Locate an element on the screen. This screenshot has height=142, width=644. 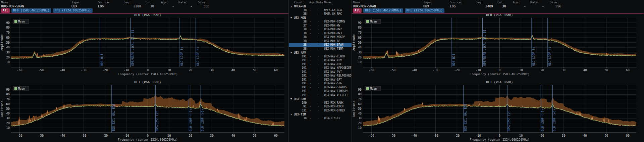
tree-item-ubx-mon-comms: 38--UBX-MON-COMMS is located at coordinates (320, 22).